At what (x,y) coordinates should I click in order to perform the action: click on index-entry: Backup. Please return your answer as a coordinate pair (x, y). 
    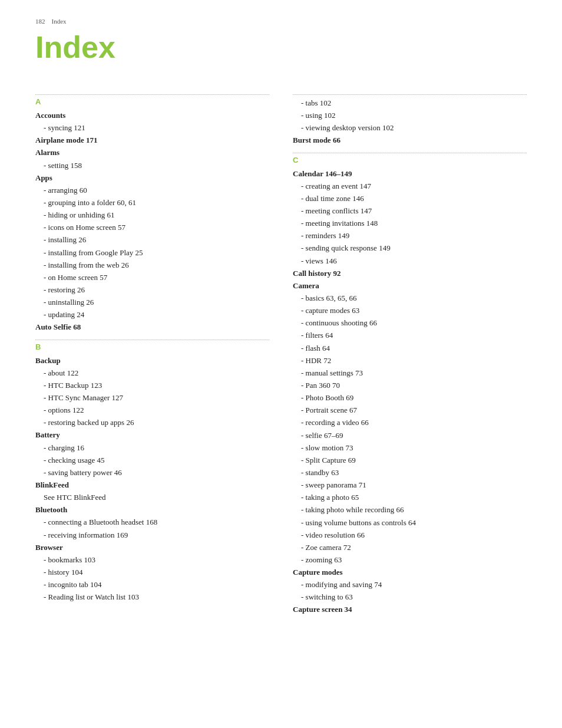
    Looking at the image, I should click on (152, 361).